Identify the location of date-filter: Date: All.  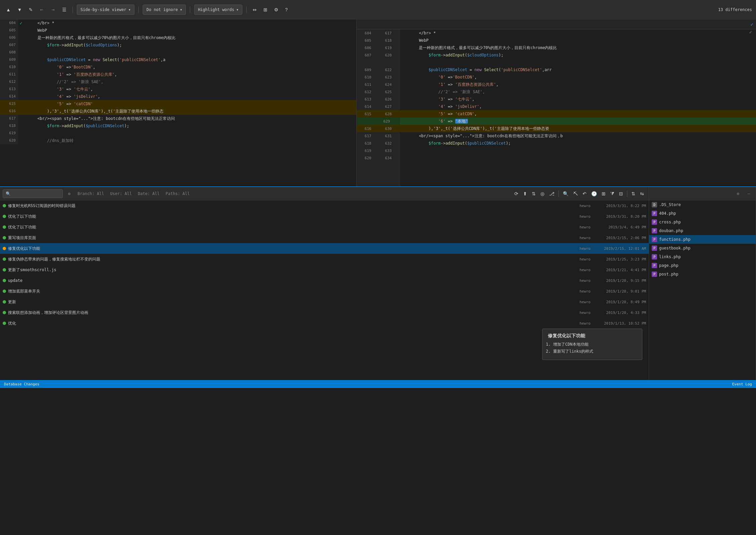
(149, 194).